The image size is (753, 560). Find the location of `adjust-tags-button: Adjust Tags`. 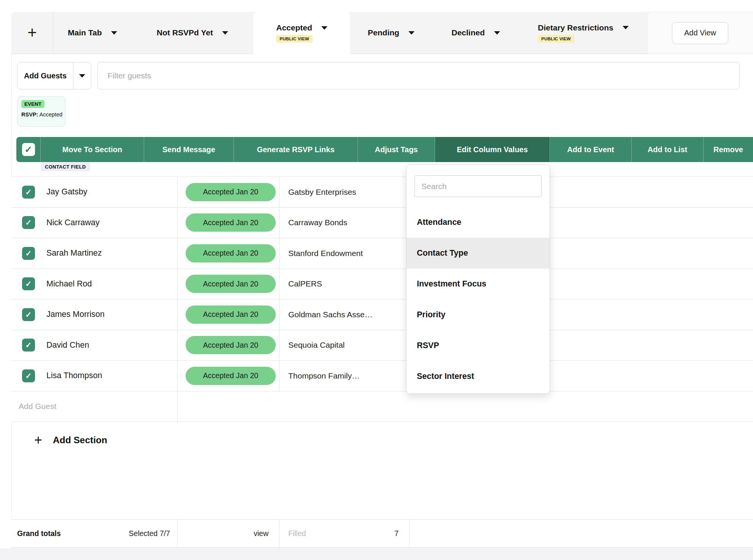

adjust-tags-button: Adjust Tags is located at coordinates (396, 150).